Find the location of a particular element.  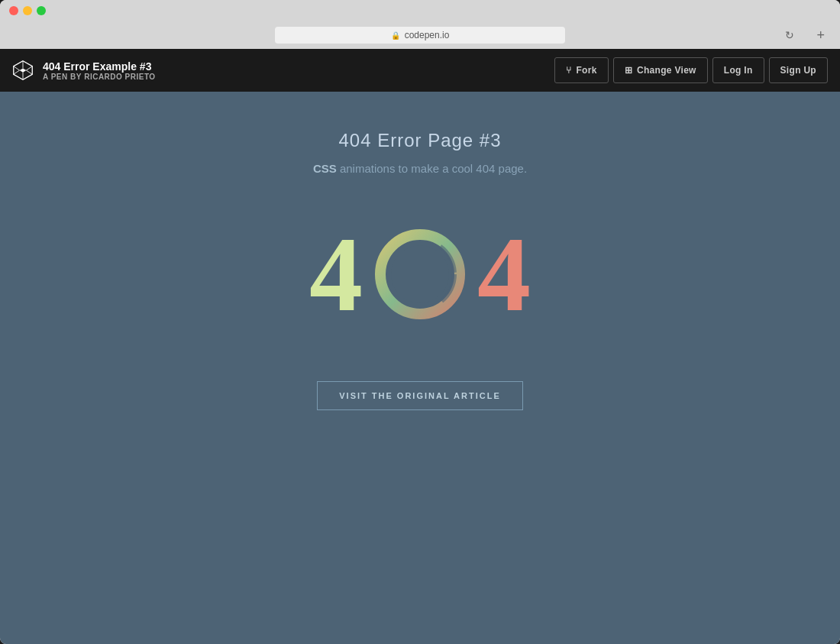

error-404-display: 4 is located at coordinates (420, 274).